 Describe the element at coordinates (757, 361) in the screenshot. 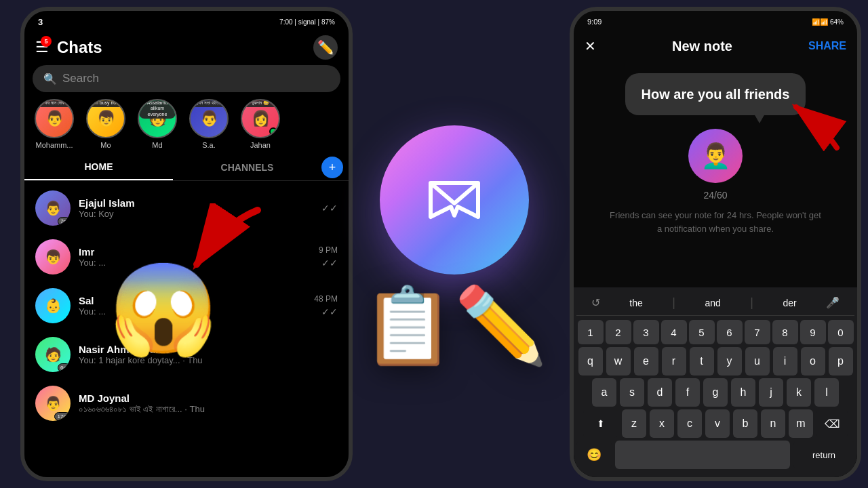

I see `key-u: u` at that location.